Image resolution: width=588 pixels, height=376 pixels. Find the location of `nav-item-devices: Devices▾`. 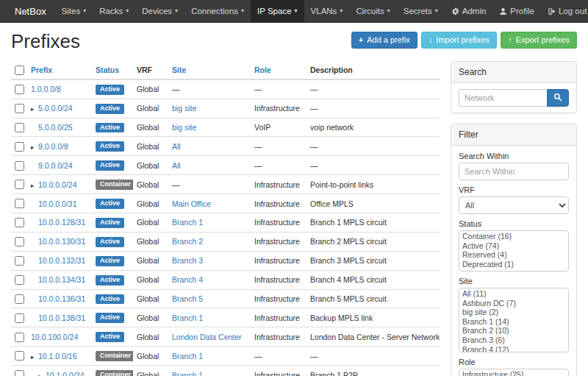

nav-item-devices: Devices▾ is located at coordinates (160, 11).